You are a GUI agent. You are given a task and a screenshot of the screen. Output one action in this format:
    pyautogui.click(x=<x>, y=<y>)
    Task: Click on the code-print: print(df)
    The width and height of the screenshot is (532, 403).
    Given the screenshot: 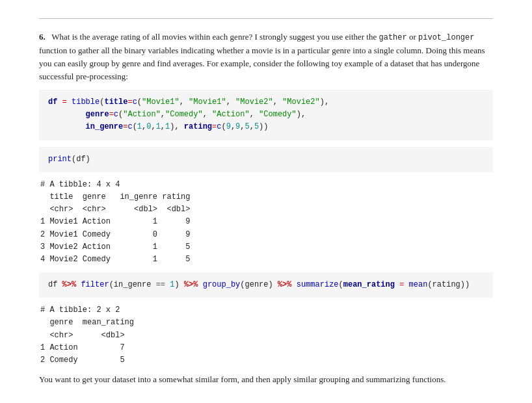 What is the action you would take?
    pyautogui.click(x=266, y=160)
    